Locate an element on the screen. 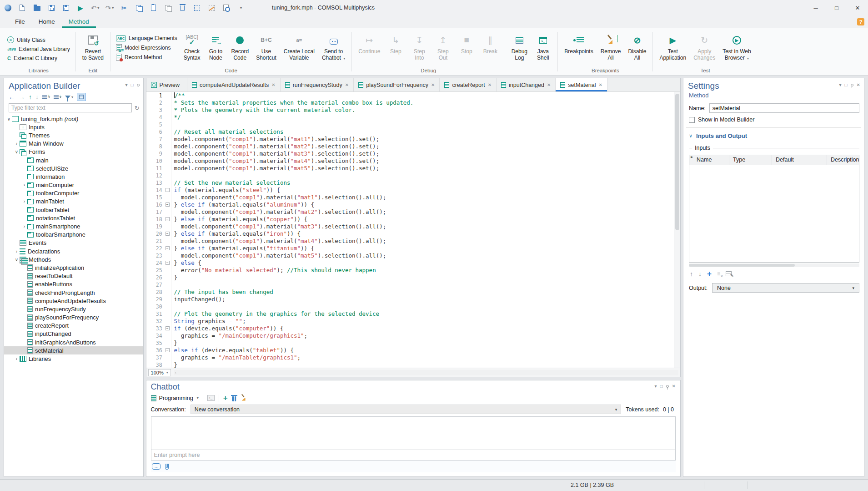 This screenshot has width=868, height=491. tree-item: initGraphicsAndButtons is located at coordinates (74, 342).